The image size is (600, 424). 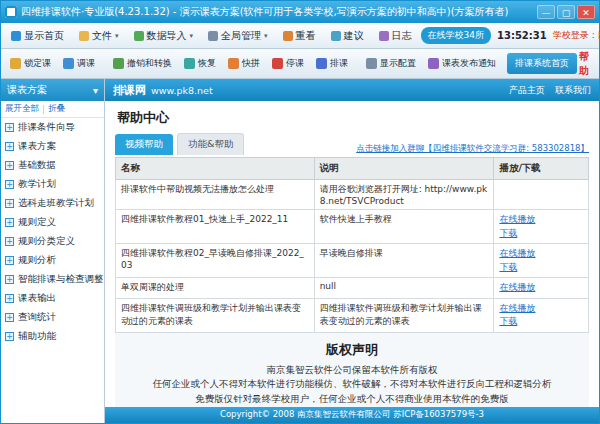 What do you see at coordinates (52, 260) in the screenshot?
I see `sidebar-item-rule-analysis: +规则分析` at bounding box center [52, 260].